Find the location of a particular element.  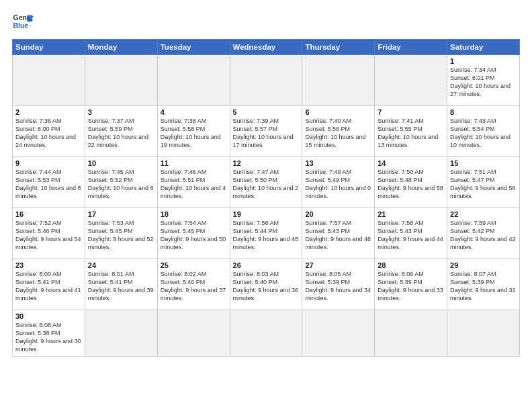

day-info: Sunrise: 8:08 AM Sunset: 5:38 PM Dayligh… is located at coordinates (48, 337).